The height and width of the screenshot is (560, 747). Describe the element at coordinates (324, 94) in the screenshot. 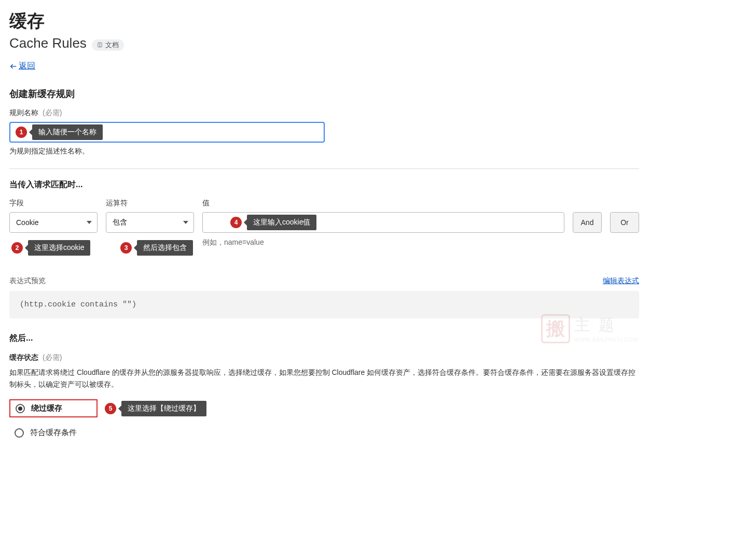

I see `create-heading: 创建新缓存规则` at that location.